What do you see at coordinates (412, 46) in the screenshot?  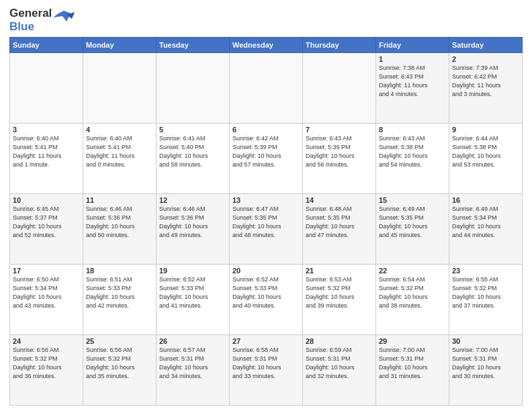 I see `col-header-friday: Friday` at bounding box center [412, 46].